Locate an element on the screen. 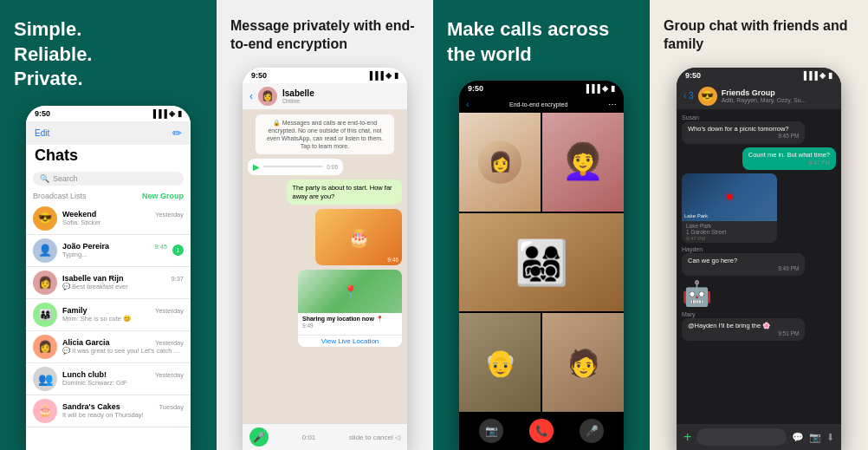 Image resolution: width=868 pixels, height=450 pixels. call-tile-6: 🧑 is located at coordinates (583, 362).